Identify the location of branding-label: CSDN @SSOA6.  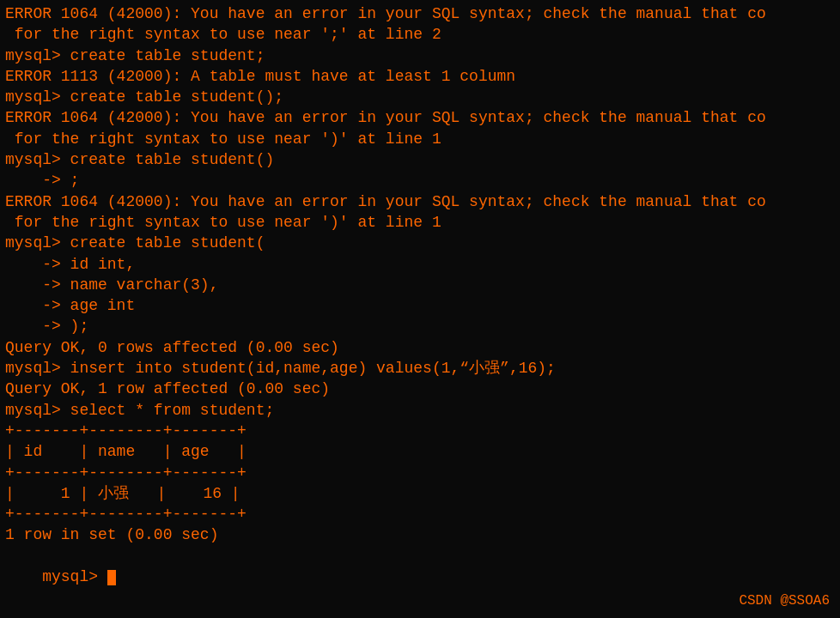
(784, 602).